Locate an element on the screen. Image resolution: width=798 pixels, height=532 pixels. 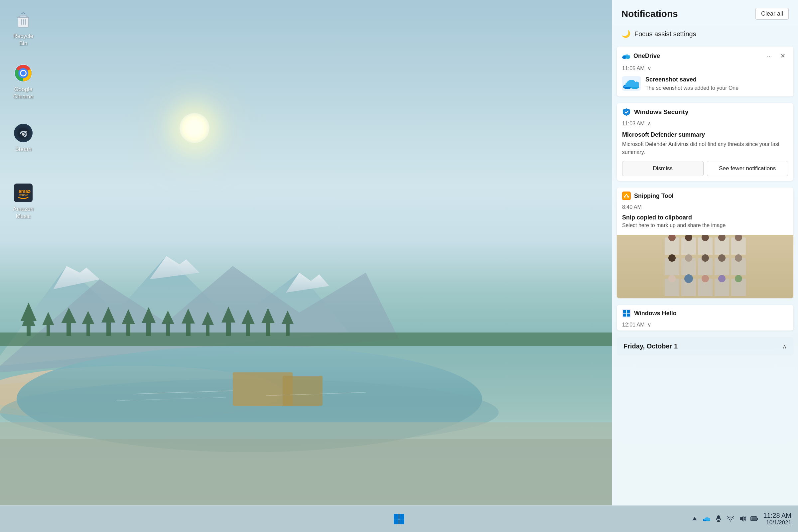
ws-time-row: 11:03 AM ∧ is located at coordinates (705, 125).